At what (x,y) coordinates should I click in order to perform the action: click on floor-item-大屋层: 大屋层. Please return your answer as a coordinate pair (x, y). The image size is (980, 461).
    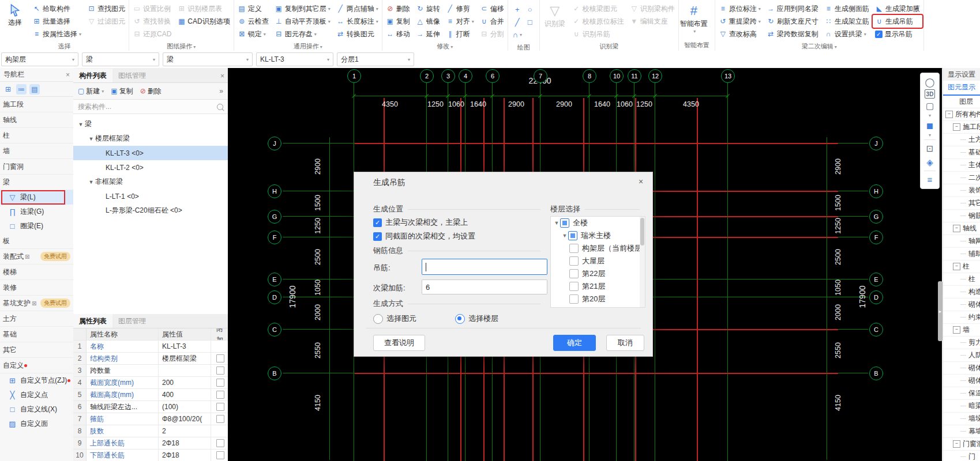
    Looking at the image, I should click on (598, 261).